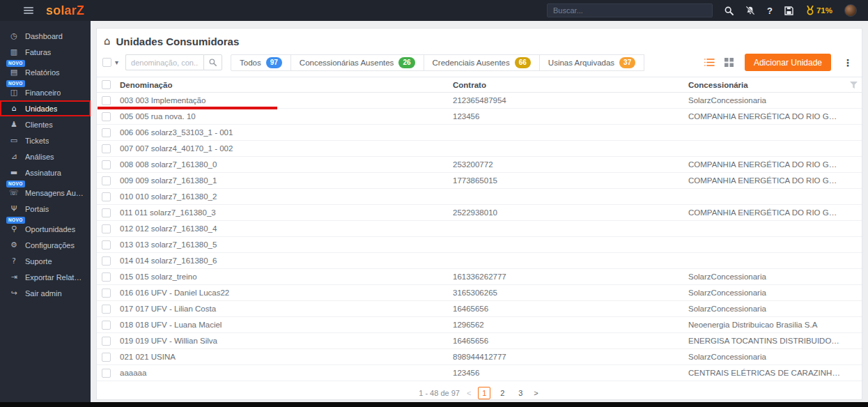 This screenshot has height=407, width=868. Describe the element at coordinates (45, 261) in the screenshot. I see `sidebar-item: ? Suporte` at that location.